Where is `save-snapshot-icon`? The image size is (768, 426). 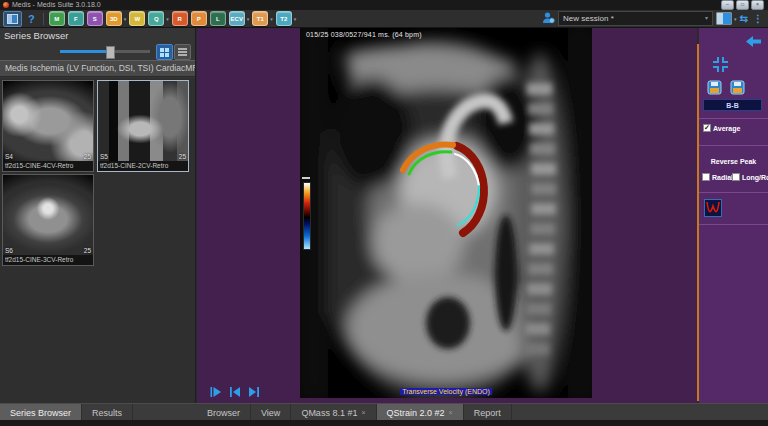 save-snapshot-icon is located at coordinates (714, 88).